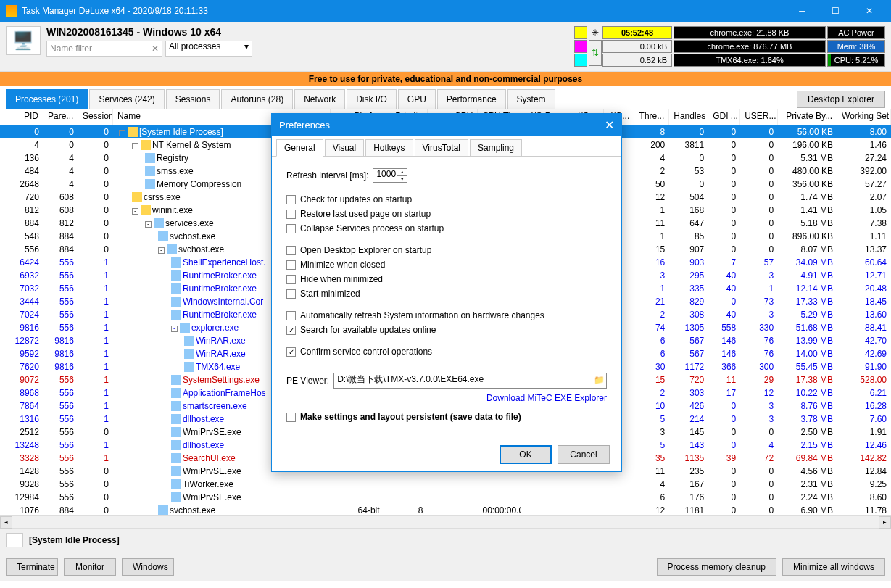  I want to click on cancel-button: Cancel, so click(584, 455).